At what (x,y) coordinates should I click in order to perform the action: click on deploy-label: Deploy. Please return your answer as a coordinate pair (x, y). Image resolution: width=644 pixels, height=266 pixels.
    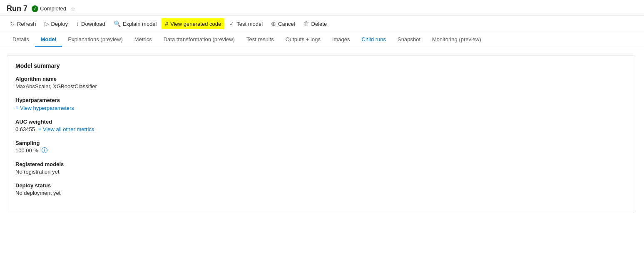
    Looking at the image, I should click on (60, 24).